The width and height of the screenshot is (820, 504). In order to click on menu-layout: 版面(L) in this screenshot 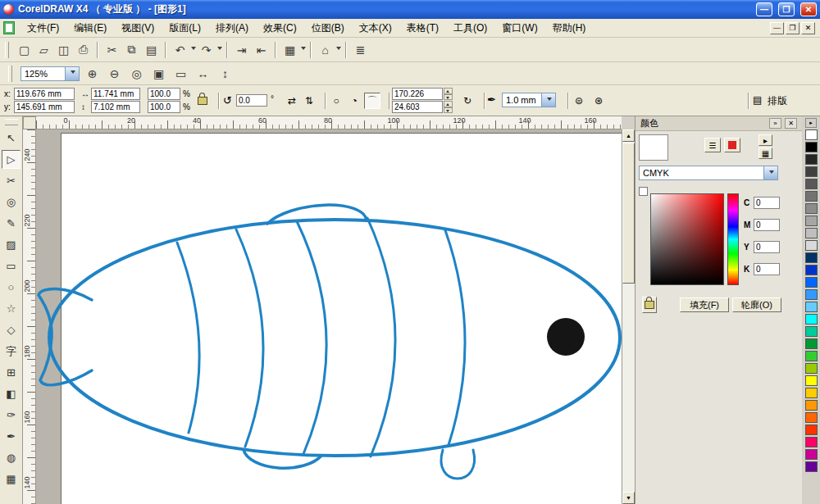, I will do `click(185, 28)`.